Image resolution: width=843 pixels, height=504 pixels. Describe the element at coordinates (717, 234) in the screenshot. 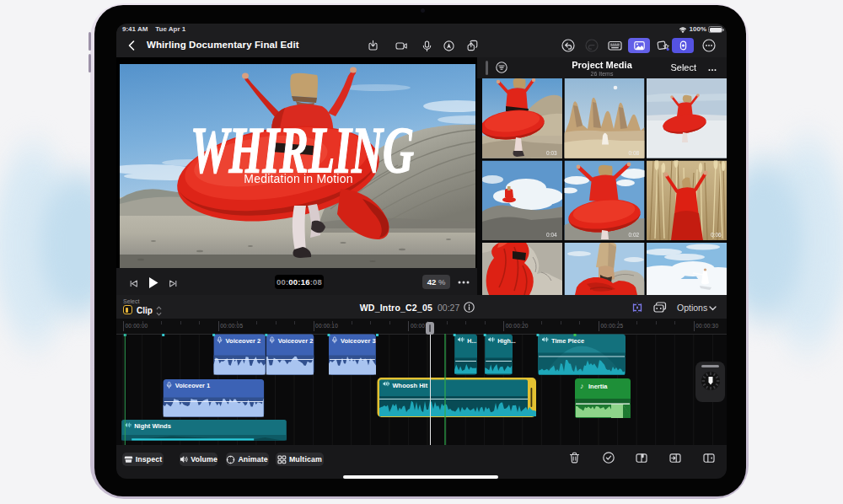

I see `svg-text: 0:06` at that location.